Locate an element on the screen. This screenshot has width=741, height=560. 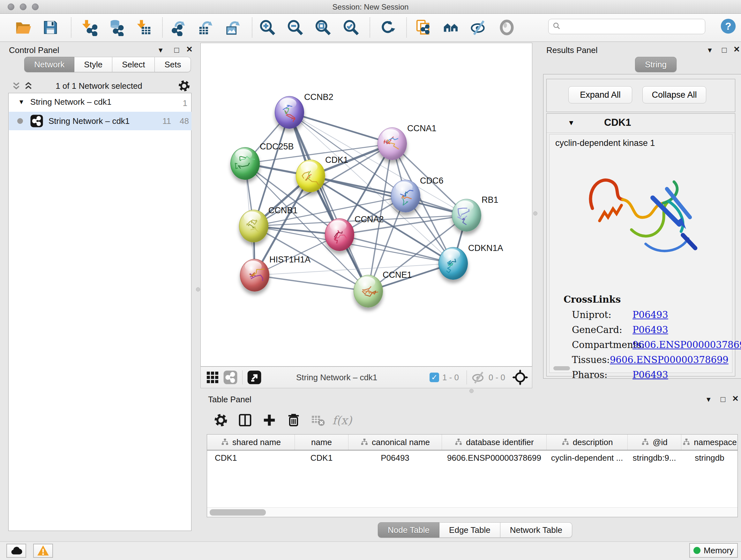
hidden-eye-icon is located at coordinates (478, 377).